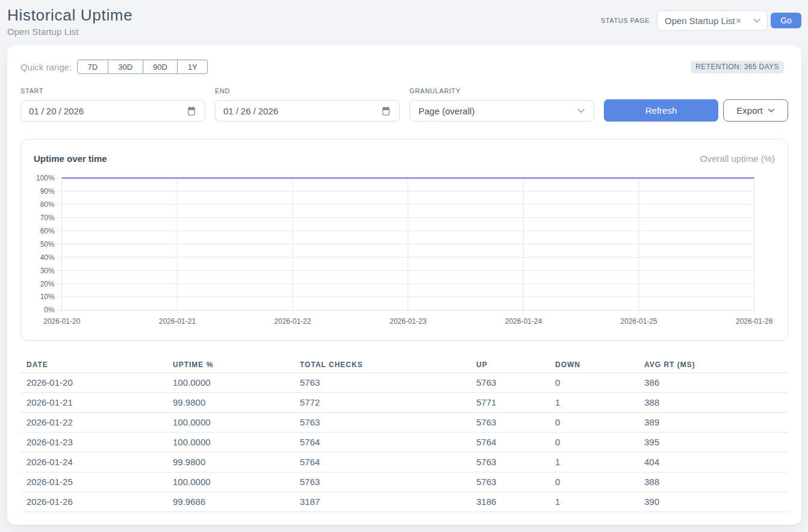  Describe the element at coordinates (49, 310) in the screenshot. I see `svg-text: 0%` at that location.